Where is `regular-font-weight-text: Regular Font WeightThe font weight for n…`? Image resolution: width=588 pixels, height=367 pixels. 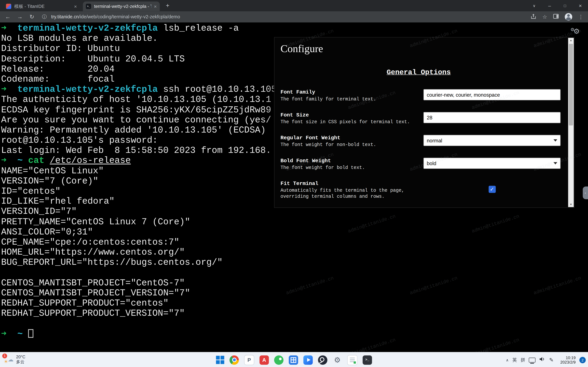 regular-font-weight-text: Regular Font WeightThe font weight for n… is located at coordinates (352, 142).